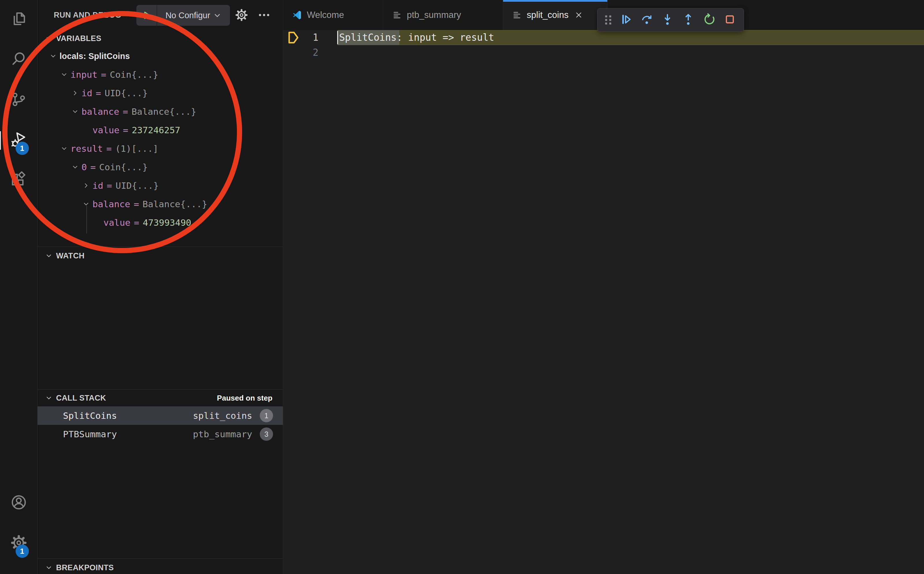  I want to click on tree-indent-guide, so click(87, 219).